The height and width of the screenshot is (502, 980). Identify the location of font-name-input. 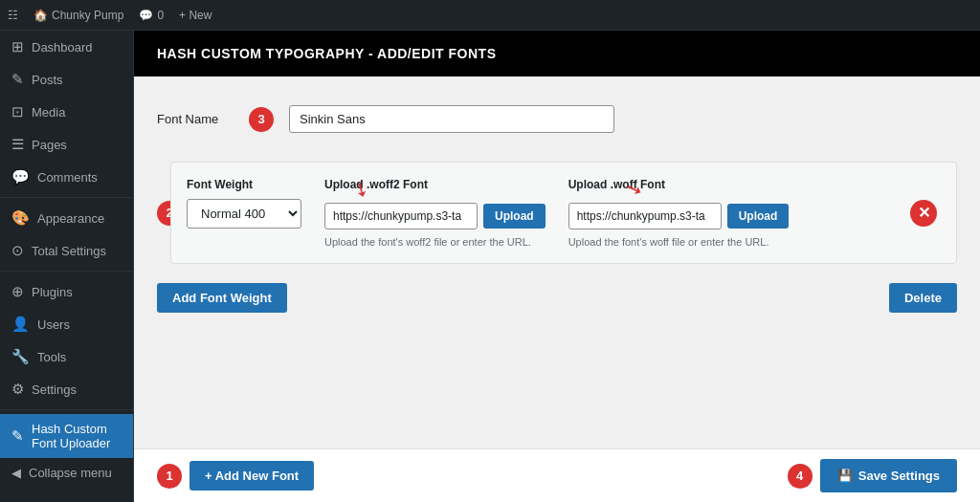
(452, 119).